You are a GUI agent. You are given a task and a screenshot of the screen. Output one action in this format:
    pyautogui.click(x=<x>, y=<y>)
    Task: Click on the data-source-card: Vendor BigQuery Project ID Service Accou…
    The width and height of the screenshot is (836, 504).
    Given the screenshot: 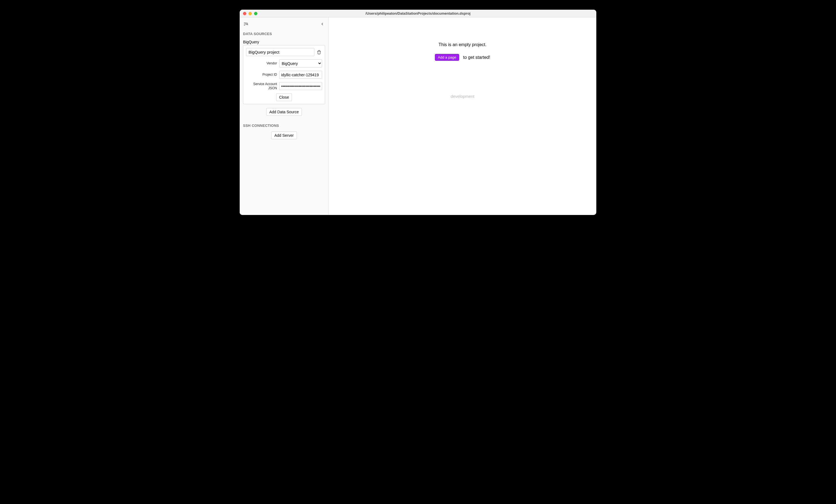 What is the action you would take?
    pyautogui.click(x=284, y=75)
    